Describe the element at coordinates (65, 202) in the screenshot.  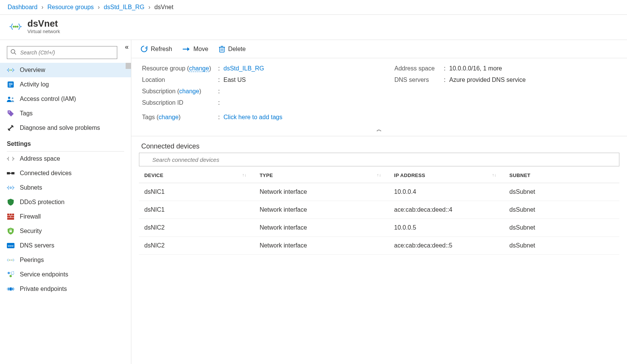
I see `sidebar-item-ddos: DDoS protection` at that location.